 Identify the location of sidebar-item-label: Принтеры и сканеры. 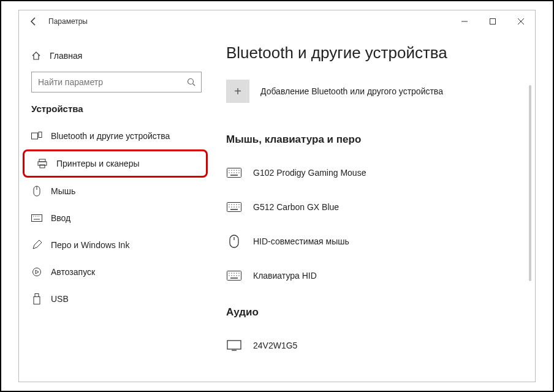
(98, 164).